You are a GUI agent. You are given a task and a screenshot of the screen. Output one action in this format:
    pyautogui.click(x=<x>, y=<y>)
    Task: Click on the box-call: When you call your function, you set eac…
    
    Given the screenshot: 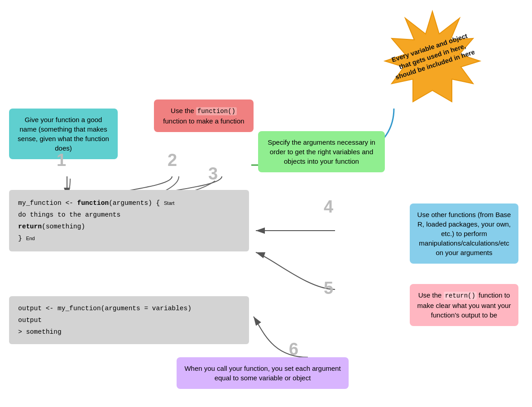 What is the action you would take?
    pyautogui.click(x=263, y=373)
    